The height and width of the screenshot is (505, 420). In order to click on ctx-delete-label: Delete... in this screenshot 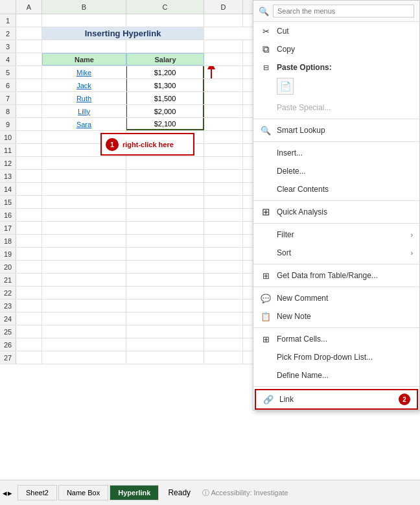, I will do `click(345, 171)`.